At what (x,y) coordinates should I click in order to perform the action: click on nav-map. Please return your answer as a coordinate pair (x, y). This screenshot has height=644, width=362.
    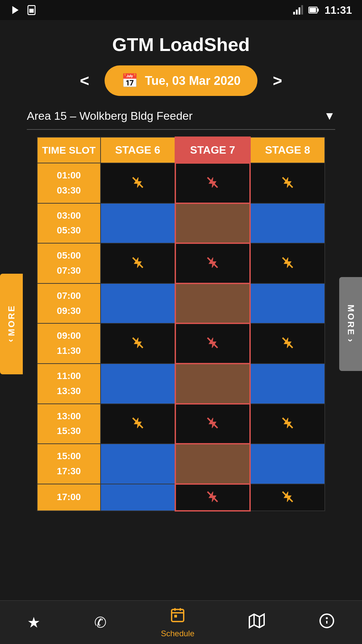
    Looking at the image, I should click on (257, 623).